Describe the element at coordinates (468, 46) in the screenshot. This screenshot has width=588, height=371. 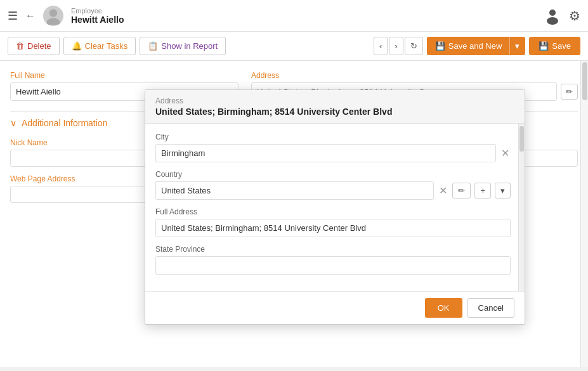
I see `save-and-new-button: 💾 Save and New` at that location.